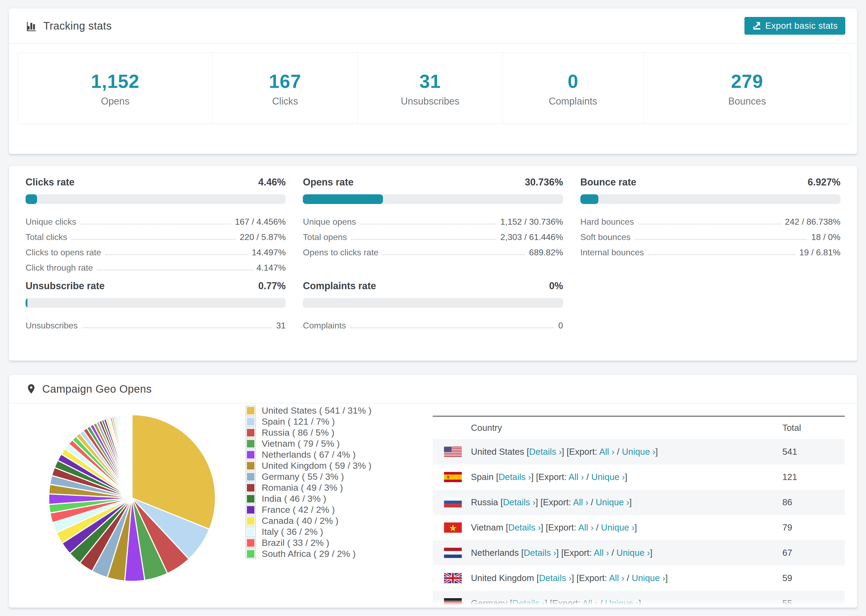  I want to click on country-name: Spain [, so click(485, 477).